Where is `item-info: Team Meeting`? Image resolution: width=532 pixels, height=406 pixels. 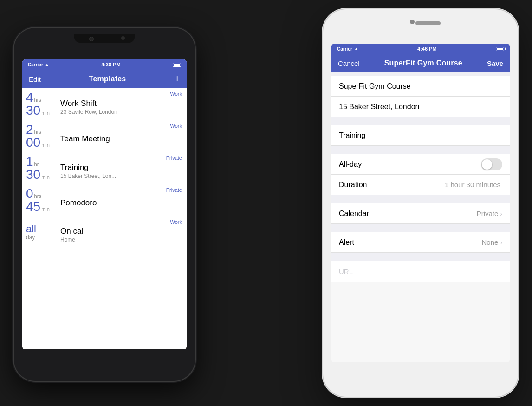
item-info: Team Meeting is located at coordinates (120, 136).